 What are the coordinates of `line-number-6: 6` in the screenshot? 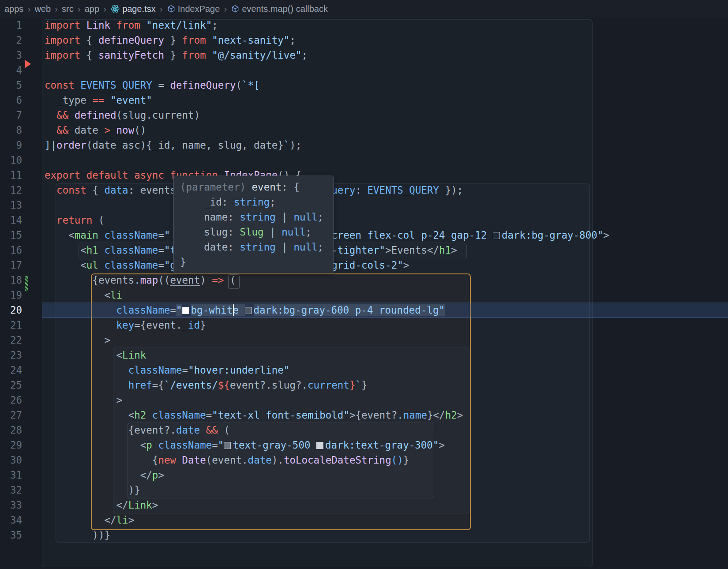 It's located at (11, 100).